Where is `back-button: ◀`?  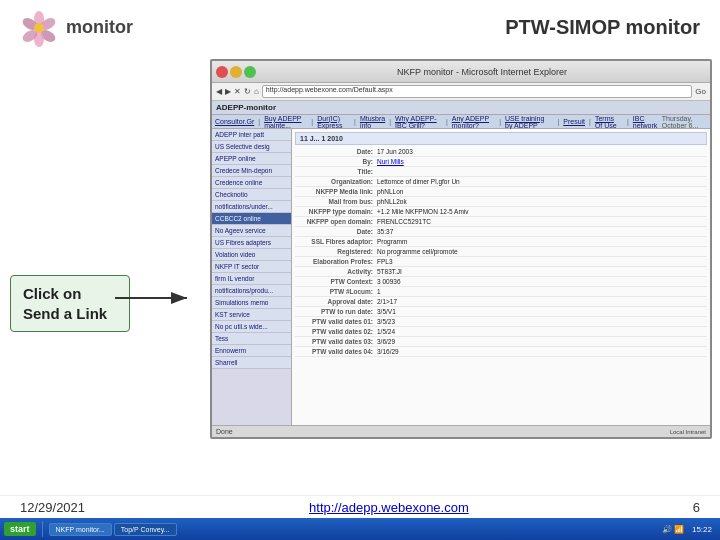
back-button: ◀ is located at coordinates (219, 92).